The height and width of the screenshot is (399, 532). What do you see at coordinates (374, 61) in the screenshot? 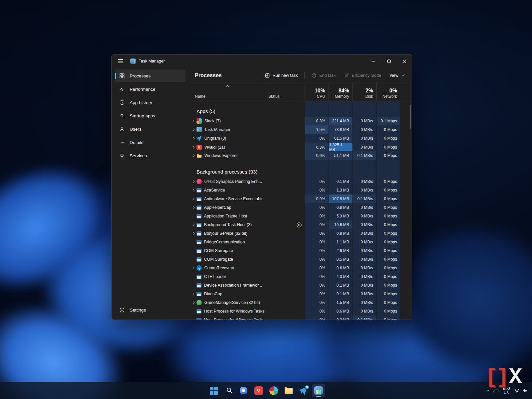
I see `minimize-button` at bounding box center [374, 61].